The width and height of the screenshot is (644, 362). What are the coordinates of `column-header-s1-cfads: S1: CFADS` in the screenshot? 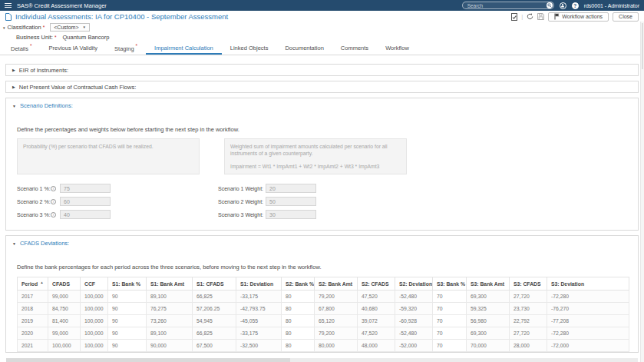 It's located at (215, 284).